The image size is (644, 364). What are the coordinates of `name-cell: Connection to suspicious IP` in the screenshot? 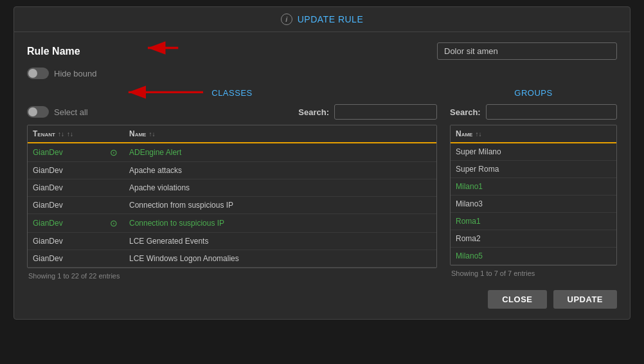 It's located at (280, 223).